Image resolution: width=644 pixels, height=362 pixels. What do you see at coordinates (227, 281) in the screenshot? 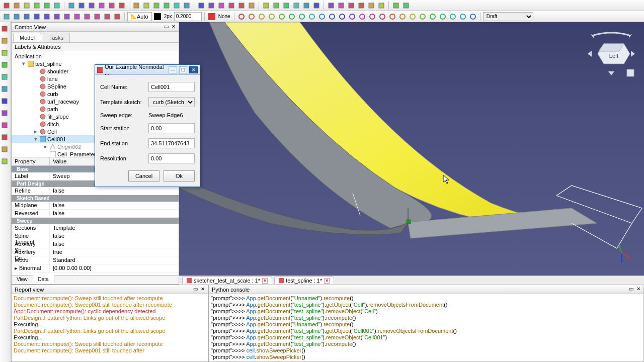
I see `doc-tab-1: sketcher_test_at_scale : 1*×` at bounding box center [227, 281].